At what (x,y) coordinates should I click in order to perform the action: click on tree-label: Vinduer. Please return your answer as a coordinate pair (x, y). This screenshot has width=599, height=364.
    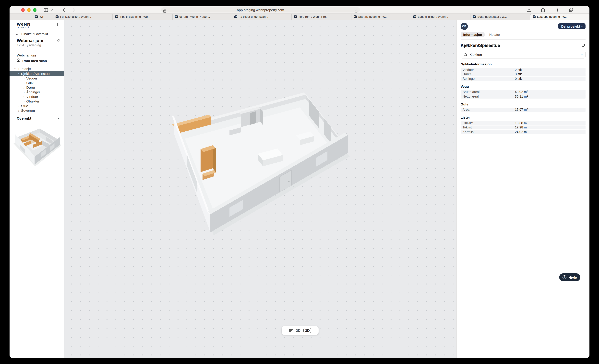
    Looking at the image, I should click on (32, 97).